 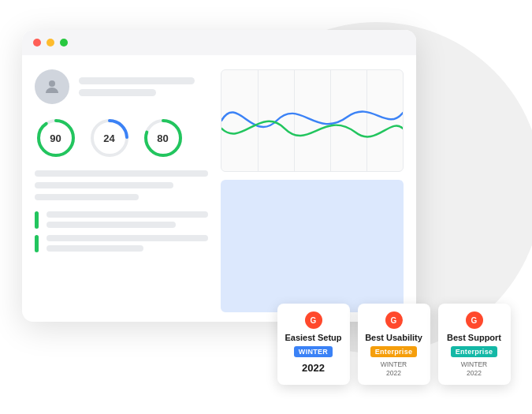 What do you see at coordinates (394, 344) in the screenshot?
I see `badge-best-usability: G Best Usability Enterprise WINTER2022` at bounding box center [394, 344].